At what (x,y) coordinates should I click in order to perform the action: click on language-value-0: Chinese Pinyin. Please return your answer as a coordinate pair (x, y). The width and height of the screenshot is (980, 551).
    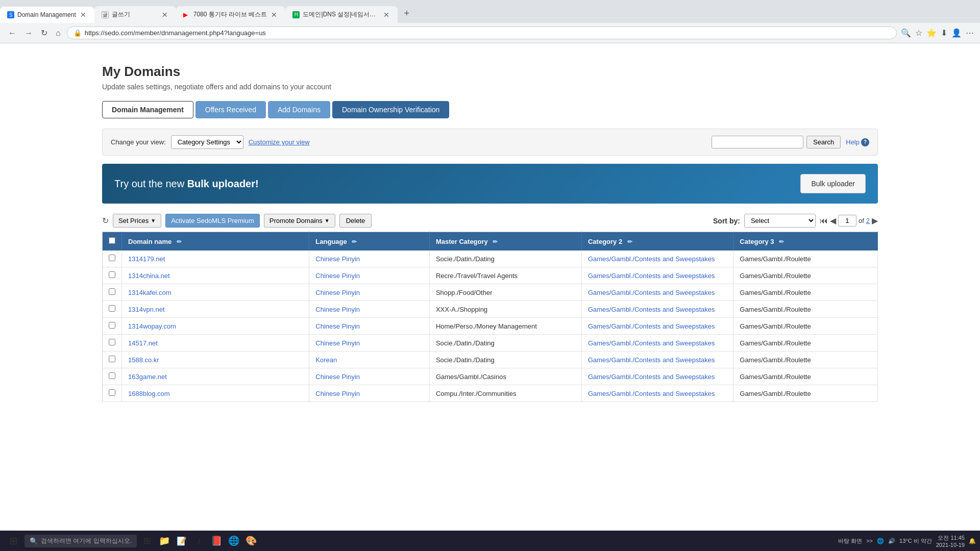
    Looking at the image, I should click on (338, 259).